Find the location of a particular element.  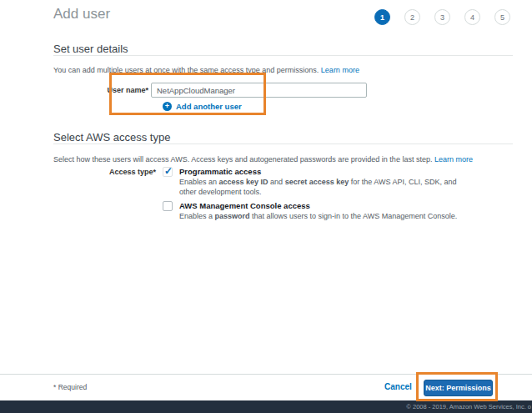

user-name-label: User name* is located at coordinates (101, 90).